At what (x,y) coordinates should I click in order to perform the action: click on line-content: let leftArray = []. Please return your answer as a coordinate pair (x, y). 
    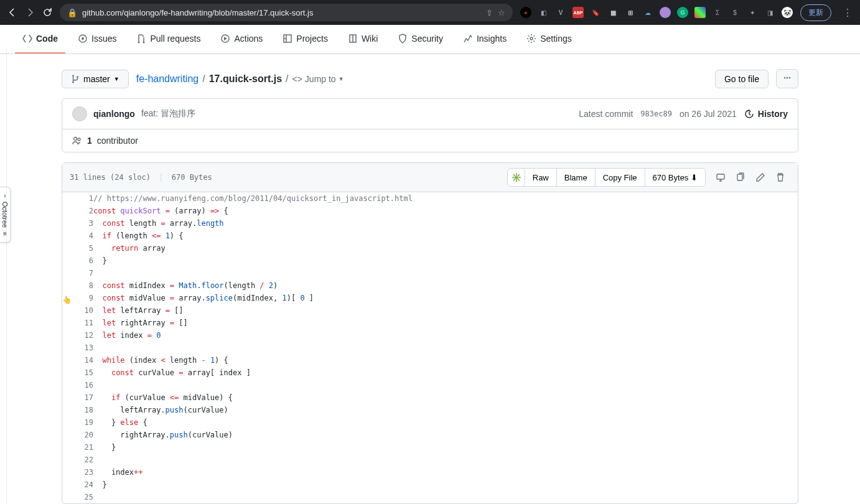
    Looking at the image, I should click on (446, 310).